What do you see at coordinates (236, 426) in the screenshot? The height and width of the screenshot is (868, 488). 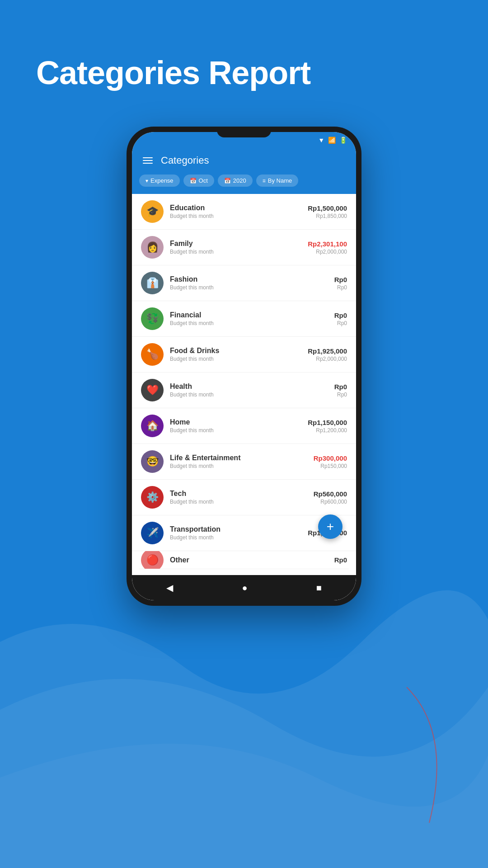 I see `category-info-home: Home Budget this month` at bounding box center [236, 426].